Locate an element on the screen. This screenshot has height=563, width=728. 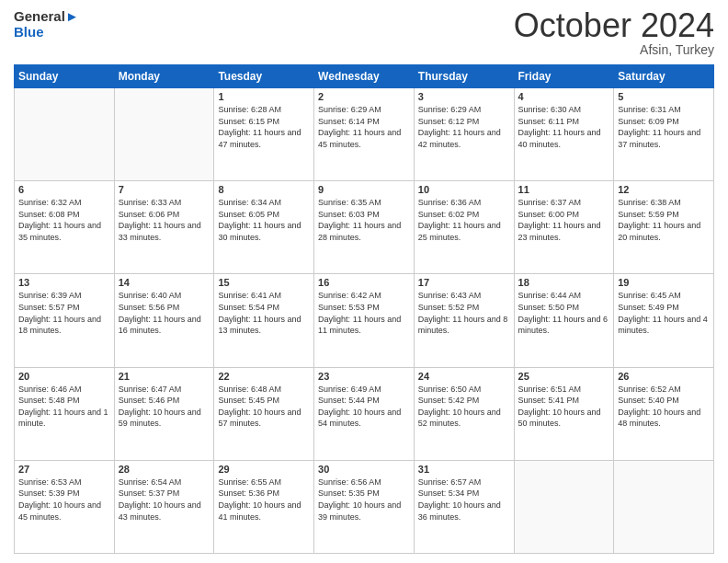
day-number: 20 is located at coordinates (64, 376).